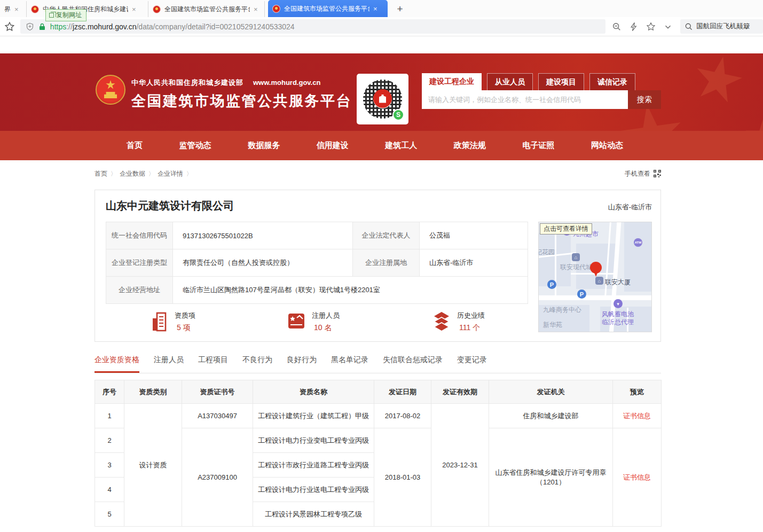  What do you see at coordinates (42, 27) in the screenshot?
I see `lock-icon` at bounding box center [42, 27].